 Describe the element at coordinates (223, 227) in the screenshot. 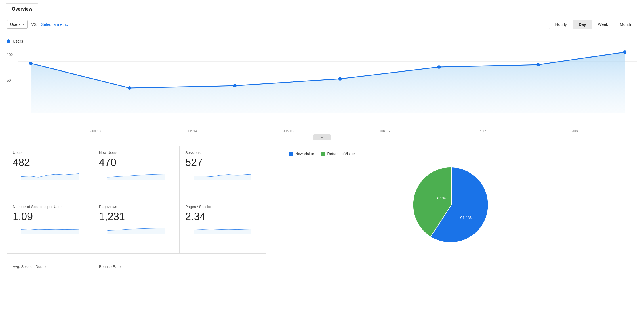

I see `stat-card-pages-session: Pages / Session 2.34` at that location.